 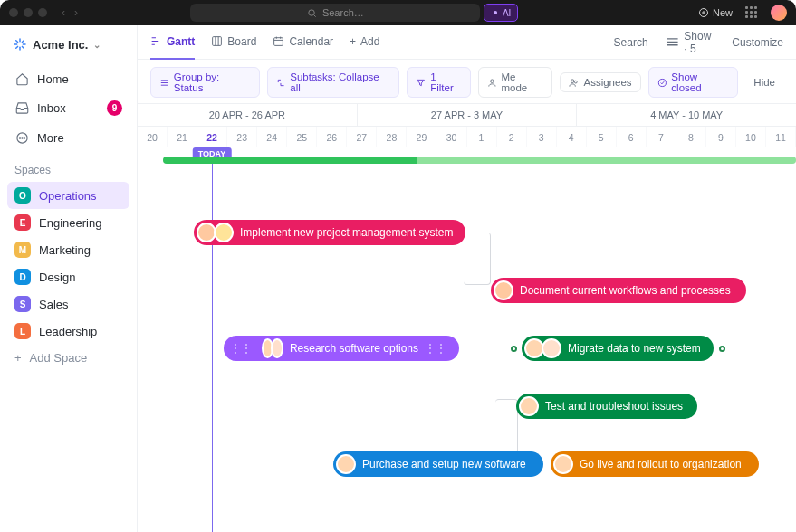 I want to click on summary-bar, so click(x=480, y=160).